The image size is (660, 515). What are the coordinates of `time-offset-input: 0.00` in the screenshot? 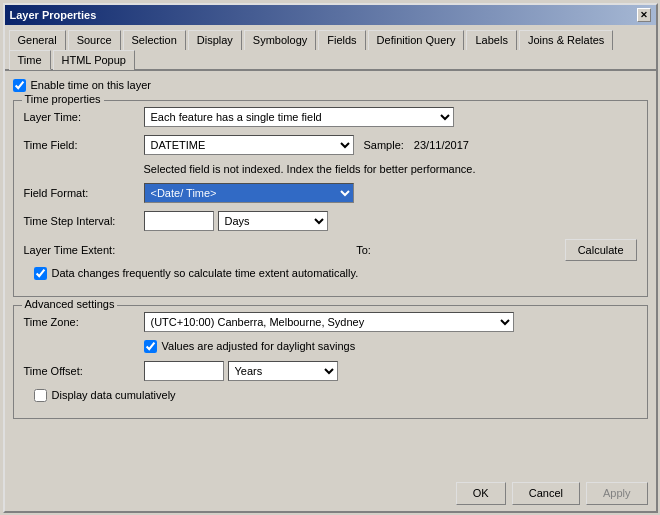 It's located at (184, 371).